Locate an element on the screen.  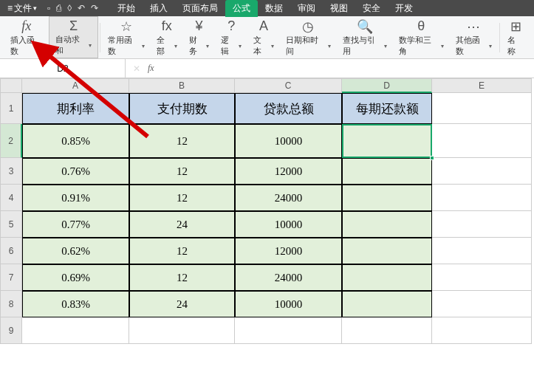
cell-B3: 12 is located at coordinates (182, 171).